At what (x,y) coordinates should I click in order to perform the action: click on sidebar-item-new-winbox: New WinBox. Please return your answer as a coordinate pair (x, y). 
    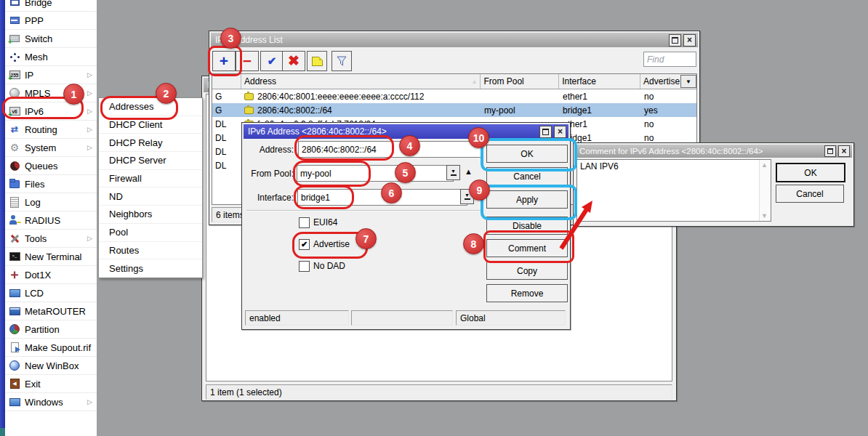
    Looking at the image, I should click on (51, 366).